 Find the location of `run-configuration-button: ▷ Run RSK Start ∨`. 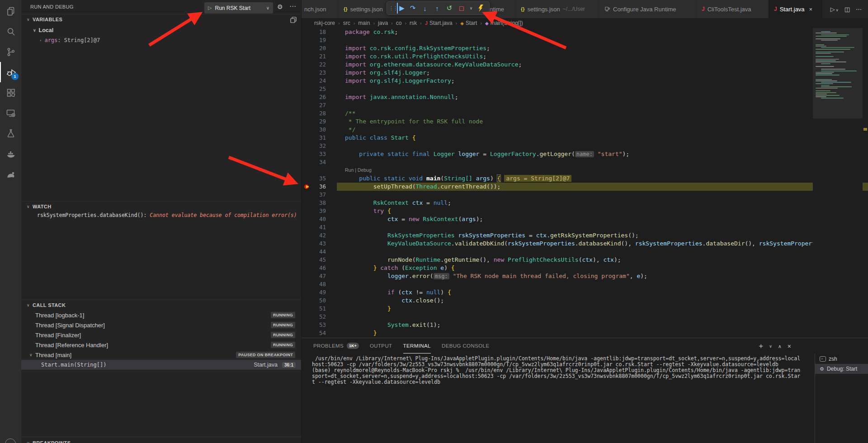

run-configuration-button: ▷ Run RSK Start ∨ is located at coordinates (239, 8).